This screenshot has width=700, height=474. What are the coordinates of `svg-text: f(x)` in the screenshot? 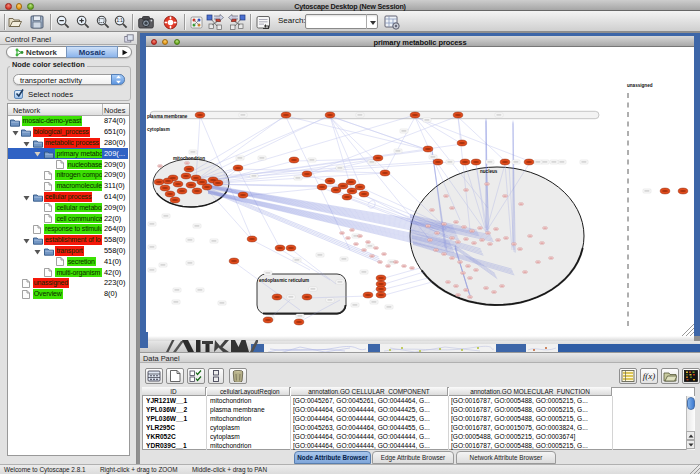 It's located at (650, 376).